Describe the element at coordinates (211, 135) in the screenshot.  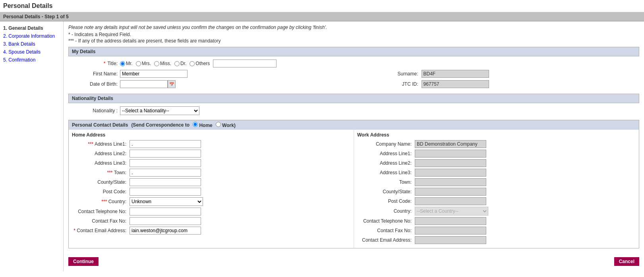
I see `home-address-label: Home Address` at that location.